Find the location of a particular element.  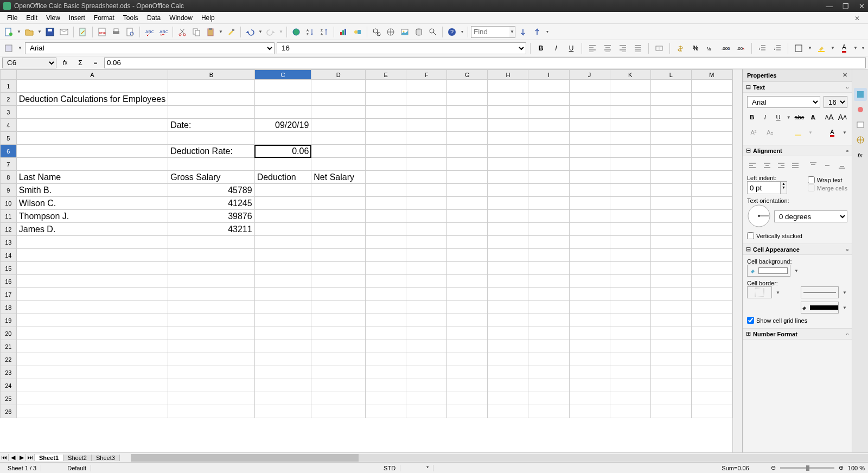

cell-K8 is located at coordinates (630, 177).